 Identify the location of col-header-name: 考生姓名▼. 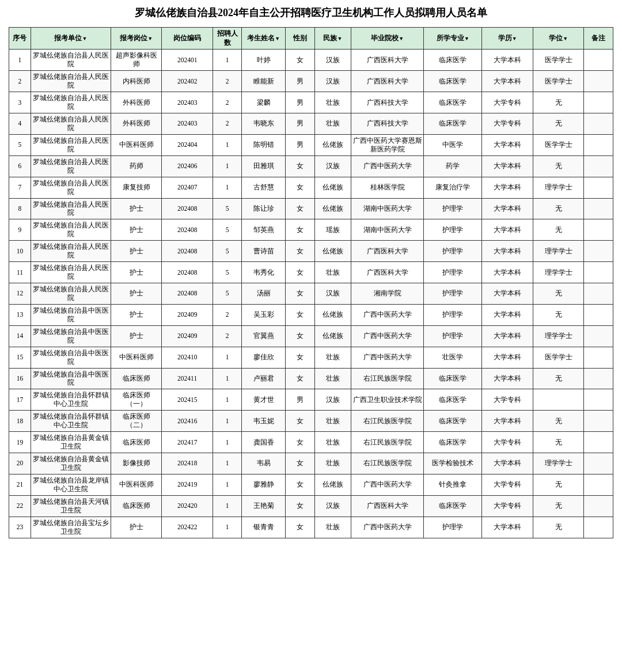
(264, 39).